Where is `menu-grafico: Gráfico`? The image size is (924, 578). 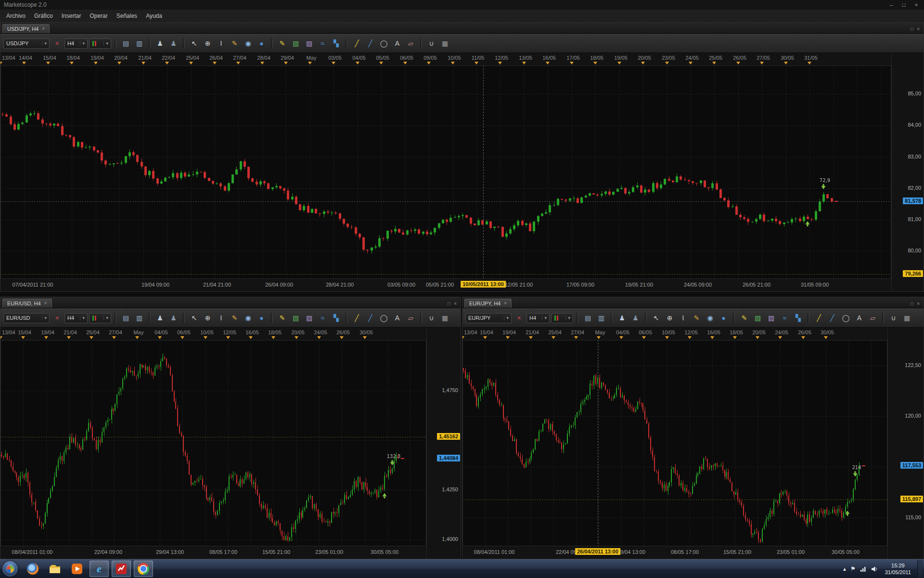 menu-grafico: Gráfico is located at coordinates (43, 16).